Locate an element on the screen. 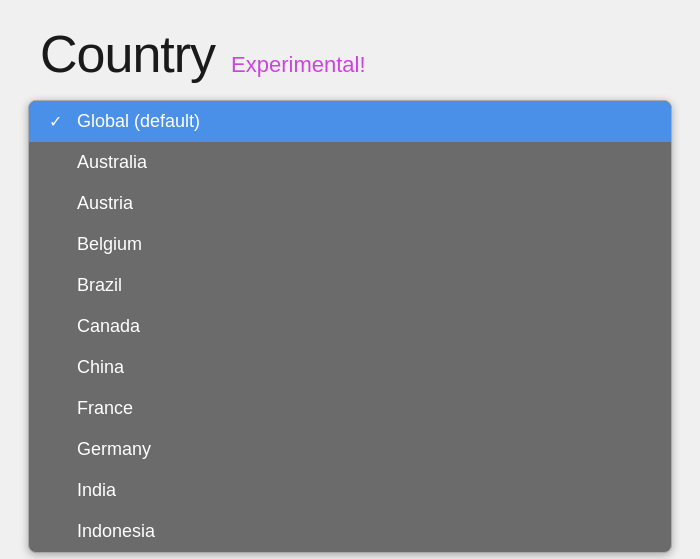  dropdown-item: ✓Indonesia is located at coordinates (350, 532).